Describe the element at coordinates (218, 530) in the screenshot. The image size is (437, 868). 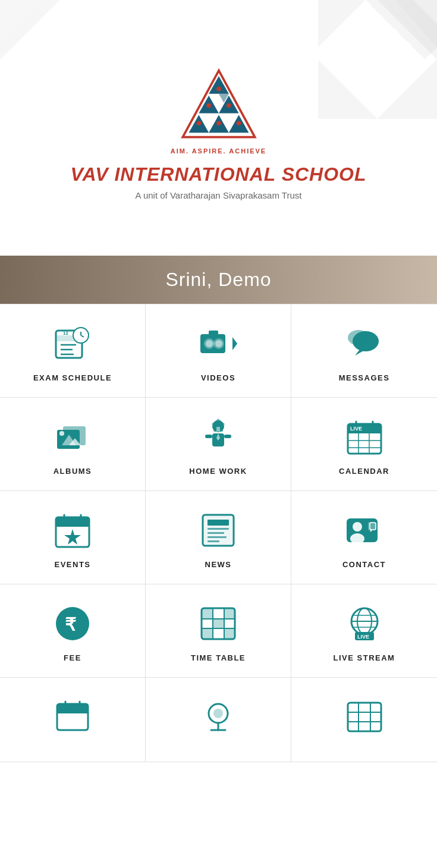
I see `news-icon` at that location.